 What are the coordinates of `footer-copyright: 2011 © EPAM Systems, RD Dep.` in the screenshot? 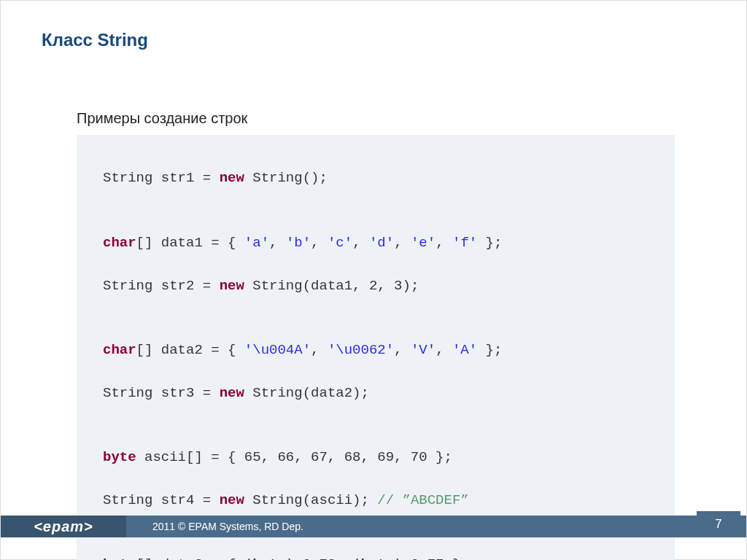 It's located at (436, 526).